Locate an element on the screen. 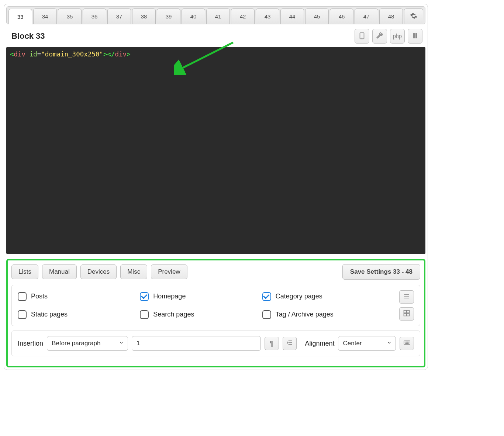 This screenshot has width=504, height=436. tagarchive-checkbox-row: Tag / Archive pages is located at coordinates (323, 315).